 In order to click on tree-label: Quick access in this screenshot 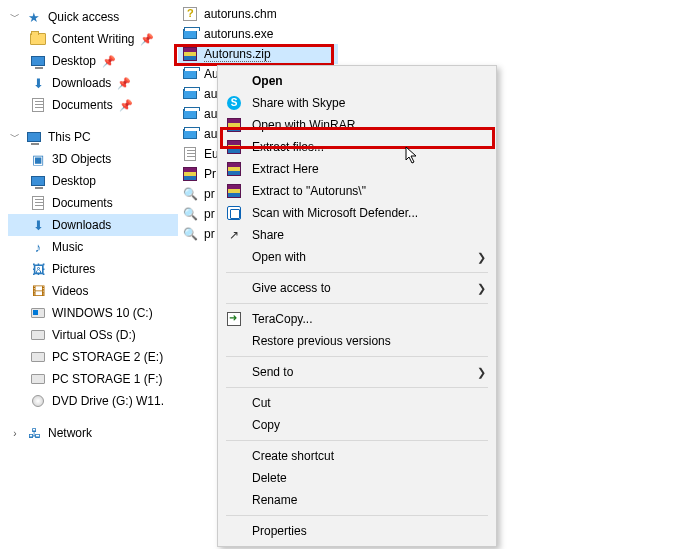, I will do `click(84, 17)`.